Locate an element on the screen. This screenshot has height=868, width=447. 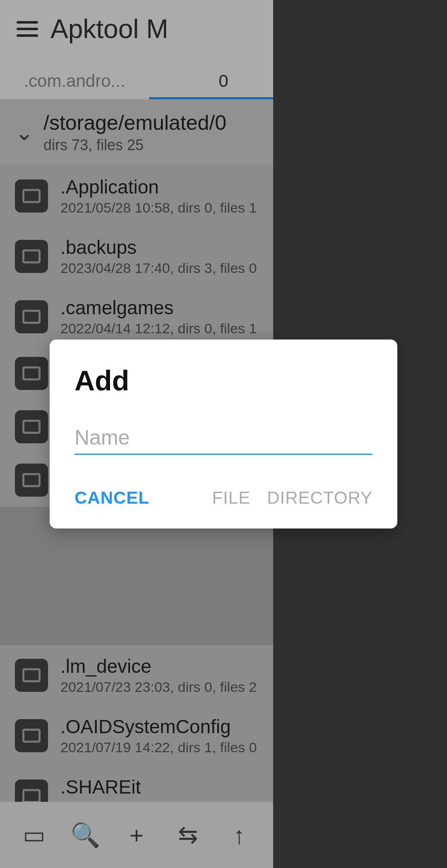
name-input is located at coordinates (223, 438).